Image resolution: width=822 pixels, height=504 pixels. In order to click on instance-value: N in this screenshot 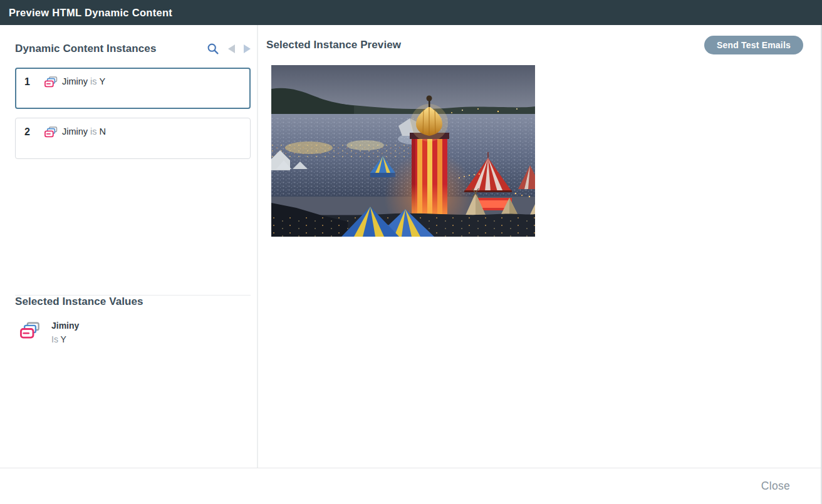, I will do `click(103, 131)`.